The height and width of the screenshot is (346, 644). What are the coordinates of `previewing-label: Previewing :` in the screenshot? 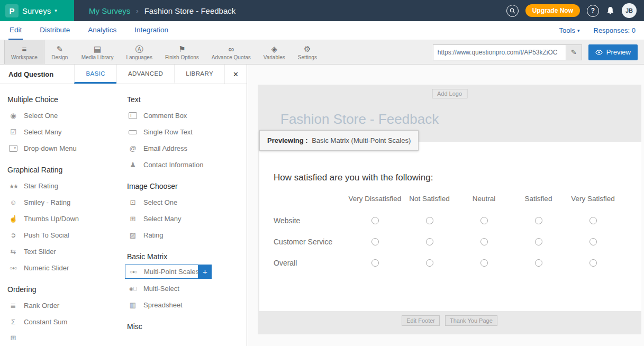 It's located at (288, 141).